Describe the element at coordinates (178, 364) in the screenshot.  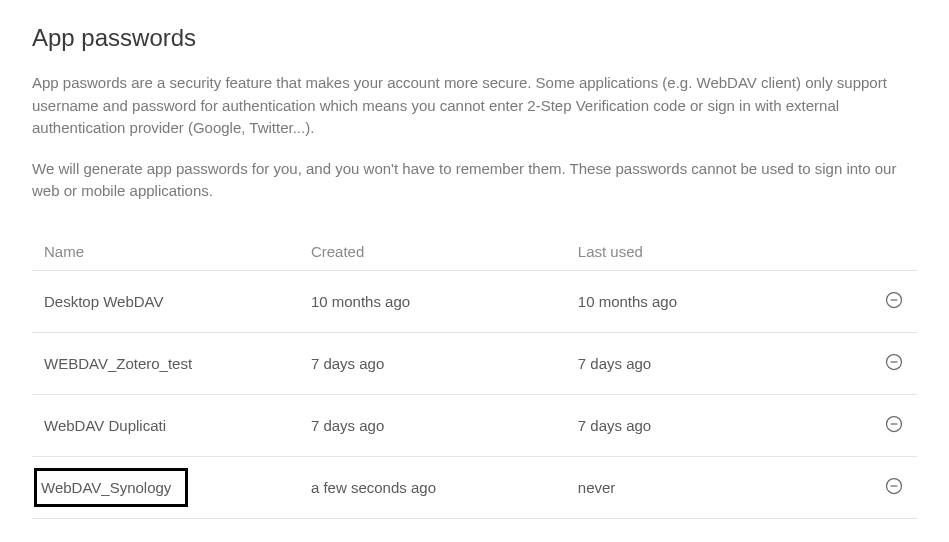
I see `cell-name: WEBDAV_Zotero_test` at that location.